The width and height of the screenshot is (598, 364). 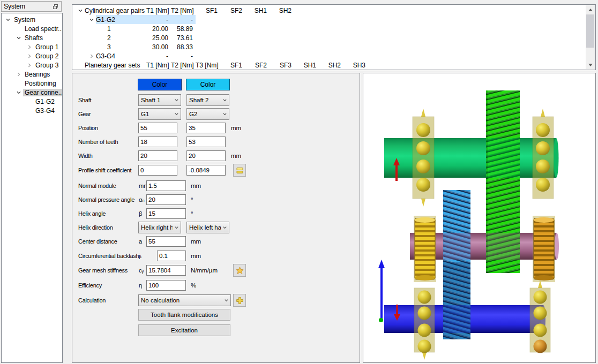 What do you see at coordinates (192, 214) in the screenshot?
I see `unit-label: °` at bounding box center [192, 214].